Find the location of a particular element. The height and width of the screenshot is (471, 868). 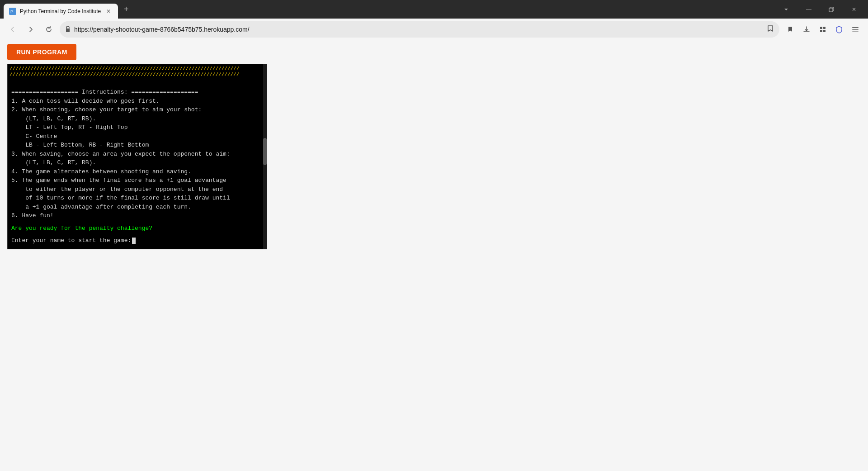

tab-close-button: ✕ is located at coordinates (108, 11).